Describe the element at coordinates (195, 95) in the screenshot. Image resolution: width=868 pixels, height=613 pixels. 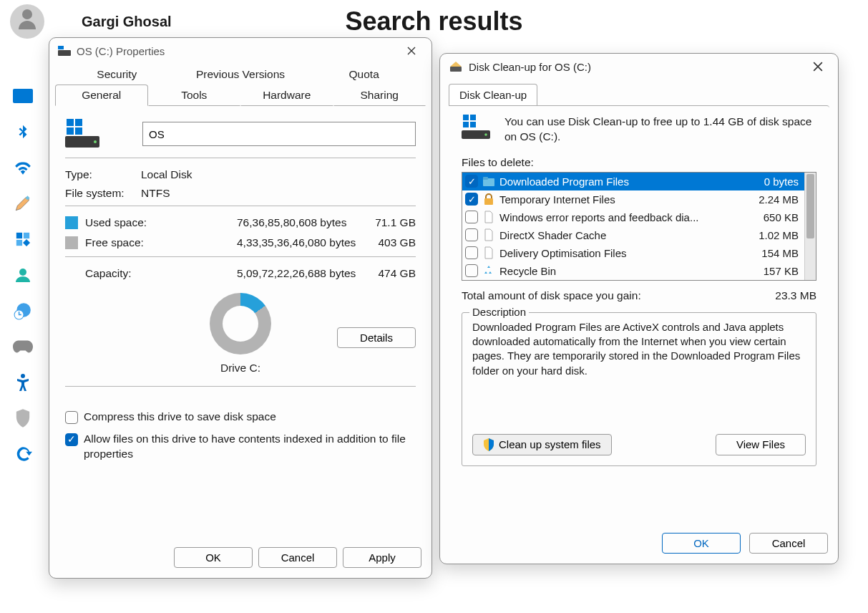
I see `tab-tools: Tools` at that location.